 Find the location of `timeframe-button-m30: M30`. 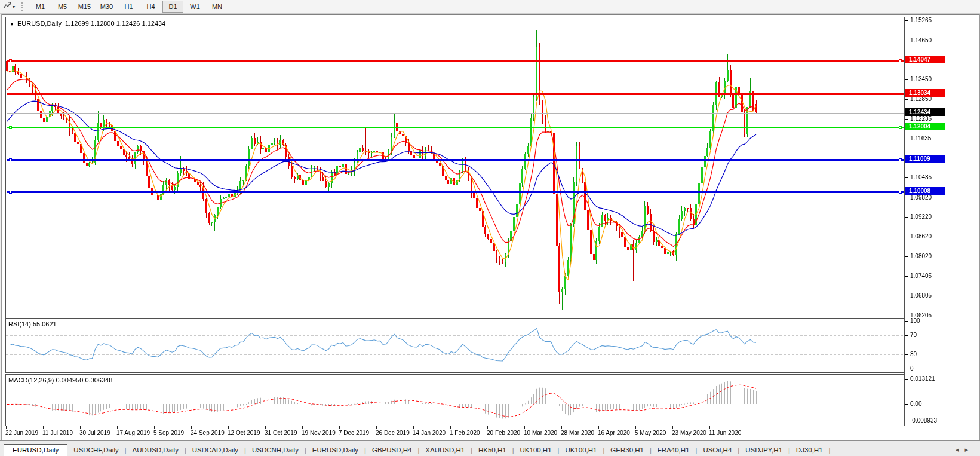

timeframe-button-m30: M30 is located at coordinates (106, 7).